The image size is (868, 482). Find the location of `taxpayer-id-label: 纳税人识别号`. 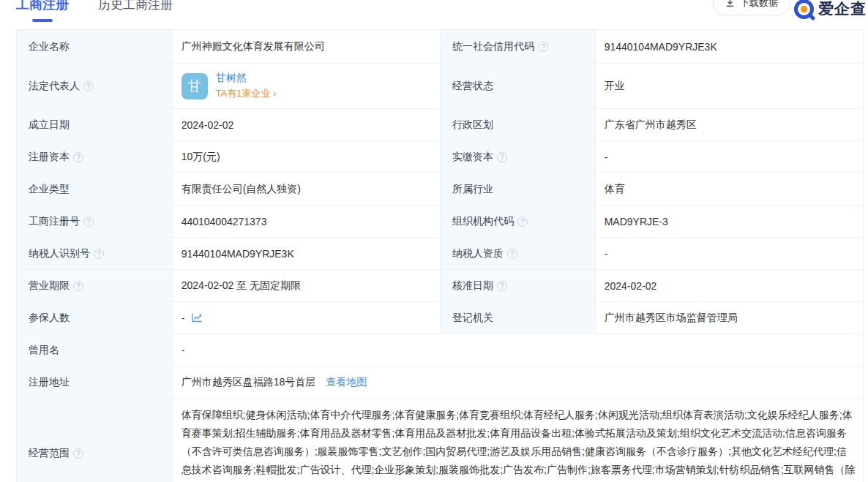

taxpayer-id-label: 纳税人识别号 is located at coordinates (95, 253).